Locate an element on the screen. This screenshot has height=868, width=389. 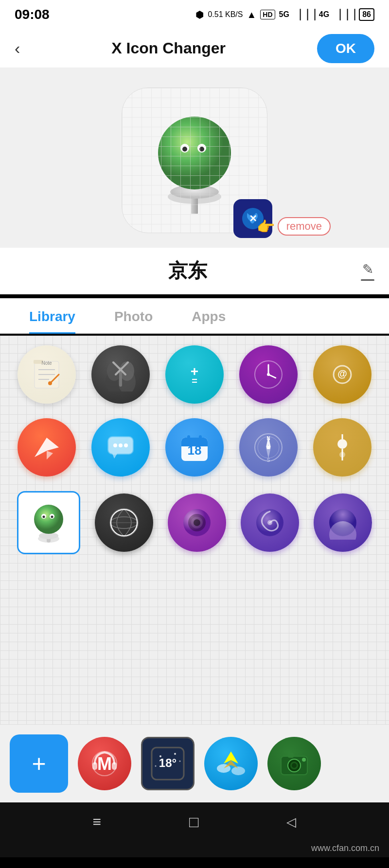
nav-back-icon: ◁ is located at coordinates (291, 822).